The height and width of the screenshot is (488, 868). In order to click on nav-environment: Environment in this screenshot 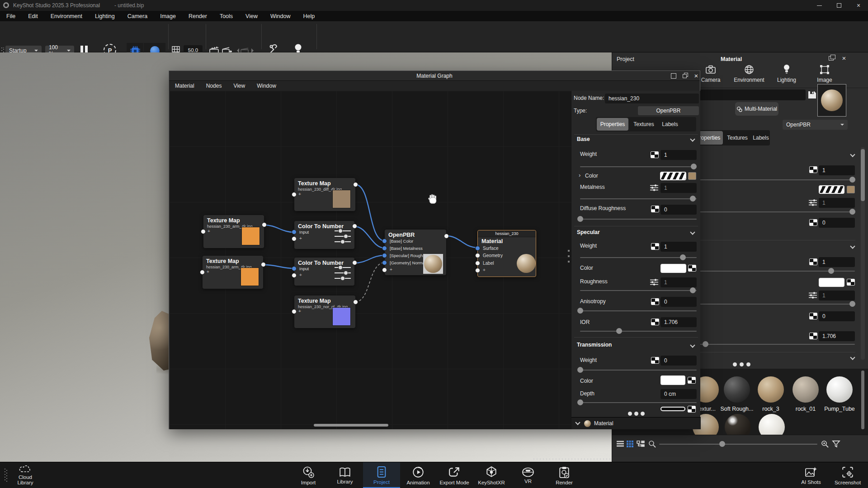, I will do `click(749, 75)`.